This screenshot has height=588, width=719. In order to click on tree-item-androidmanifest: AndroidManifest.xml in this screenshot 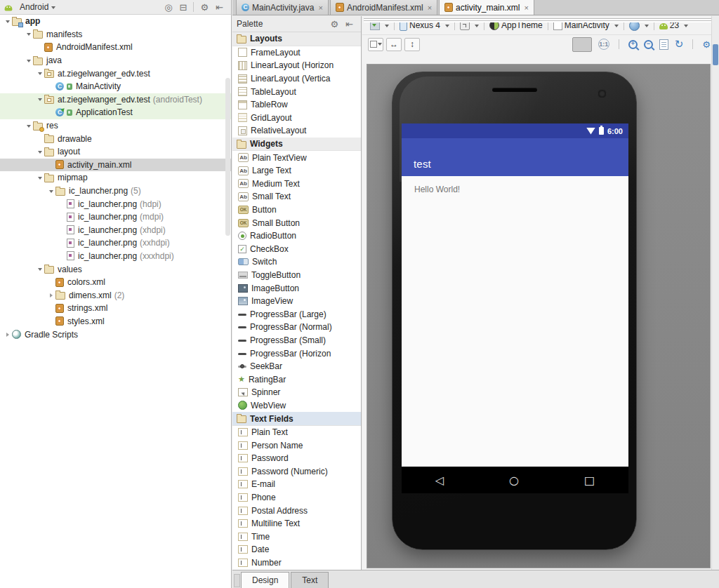, I will do `click(115, 48)`.